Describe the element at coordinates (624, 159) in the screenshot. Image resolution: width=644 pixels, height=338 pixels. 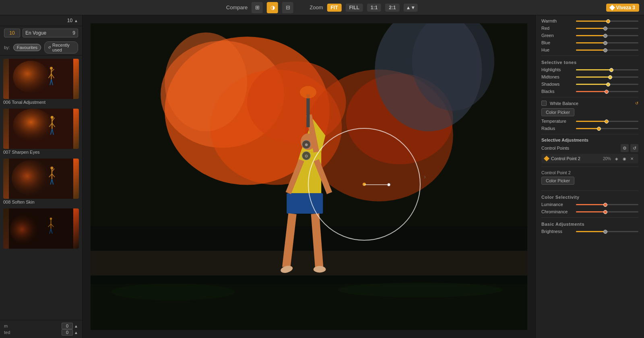
I see `cp-2-icons: ◈ ◉ ✕` at that location.